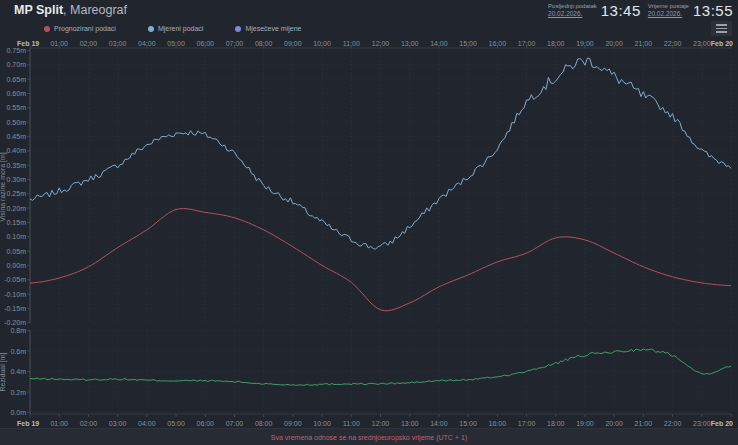 Image resolution: width=738 pixels, height=445 pixels. What do you see at coordinates (38, 10) in the screenshot?
I see `station-name: MP Split` at bounding box center [38, 10].